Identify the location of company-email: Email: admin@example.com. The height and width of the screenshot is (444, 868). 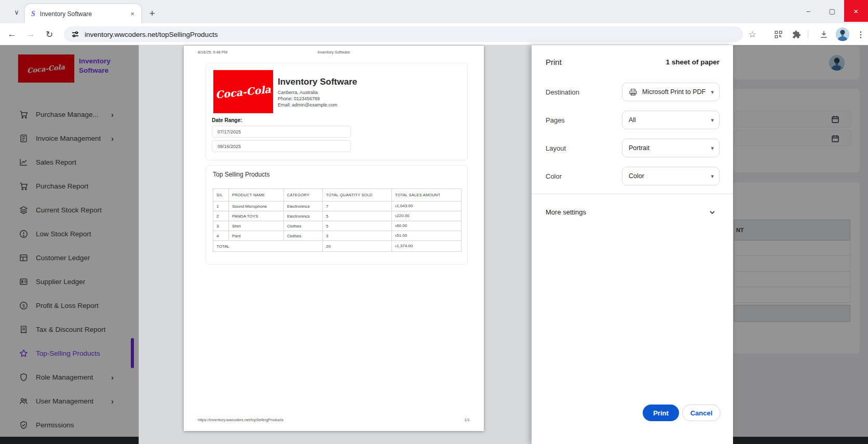
(307, 105).